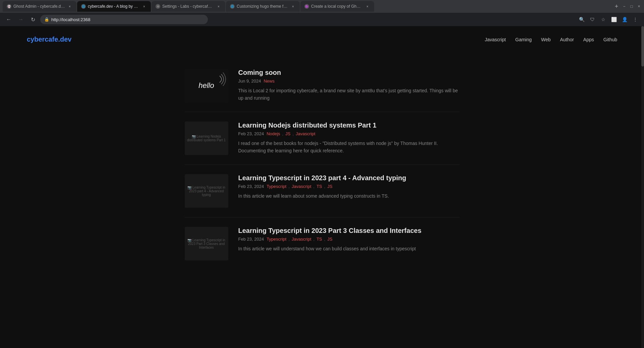 The height and width of the screenshot is (348, 644). Describe the element at coordinates (349, 196) in the screenshot. I see `article-excerpt: In this article we will learn about some…` at that location.